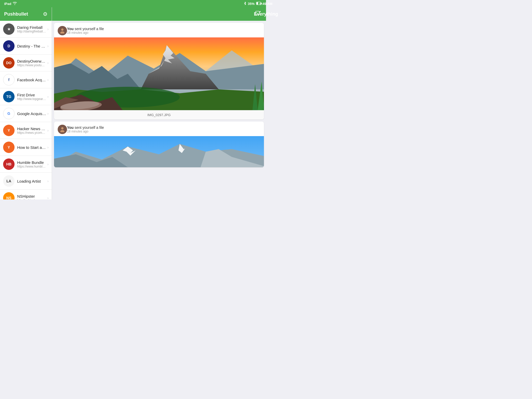  I want to click on sidebar-item-url-humble-bundle: https://www.humblebundle.c..., so click(32, 167).